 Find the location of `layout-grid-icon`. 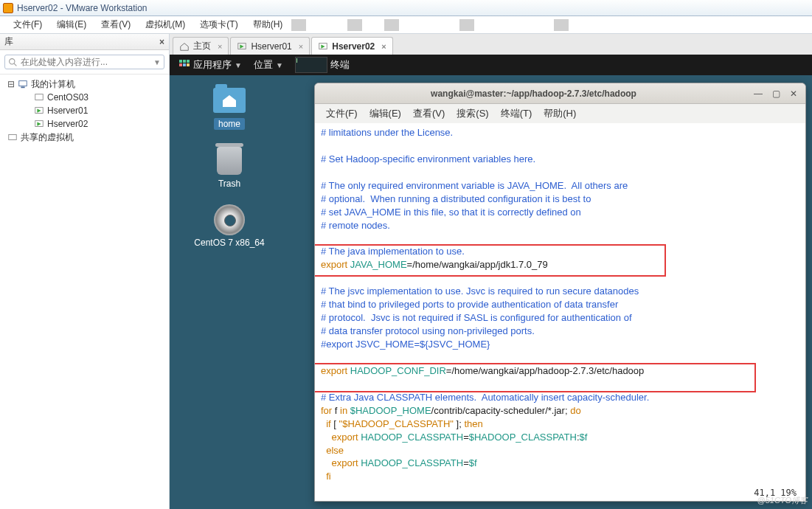

layout-grid-icon is located at coordinates (524, 25).